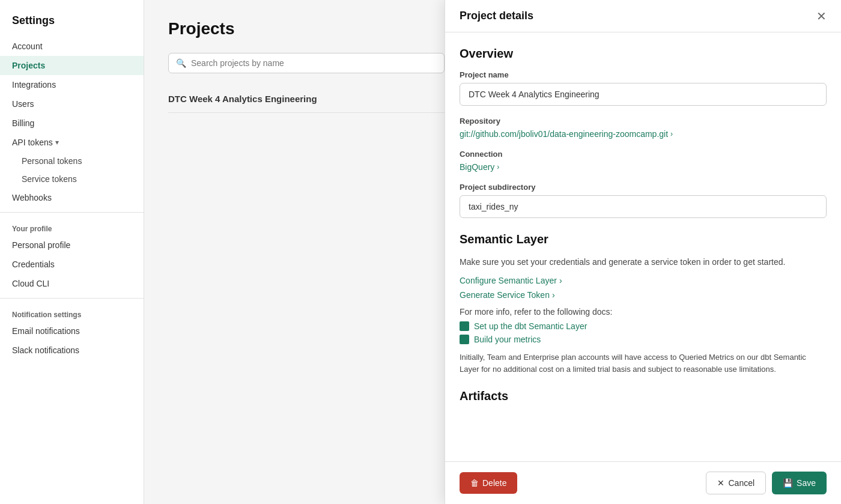  Describe the element at coordinates (72, 104) in the screenshot. I see `sidebar-item-users: Users` at that location.